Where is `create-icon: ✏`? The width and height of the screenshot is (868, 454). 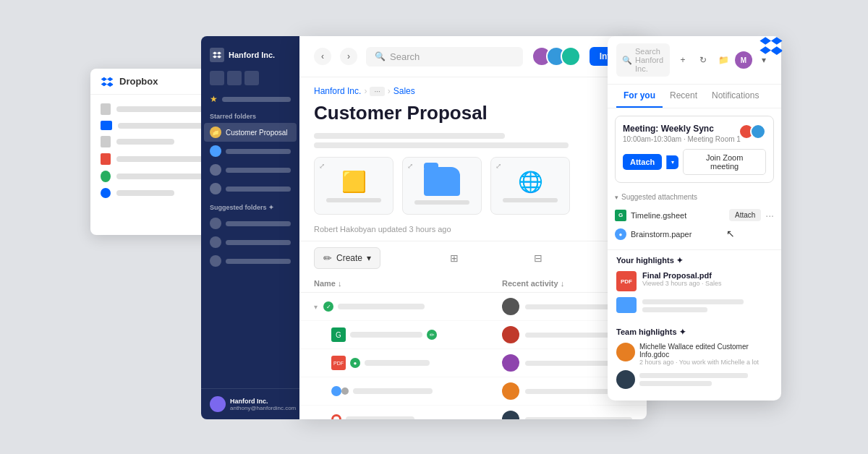 create-icon: ✏ is located at coordinates (328, 258).